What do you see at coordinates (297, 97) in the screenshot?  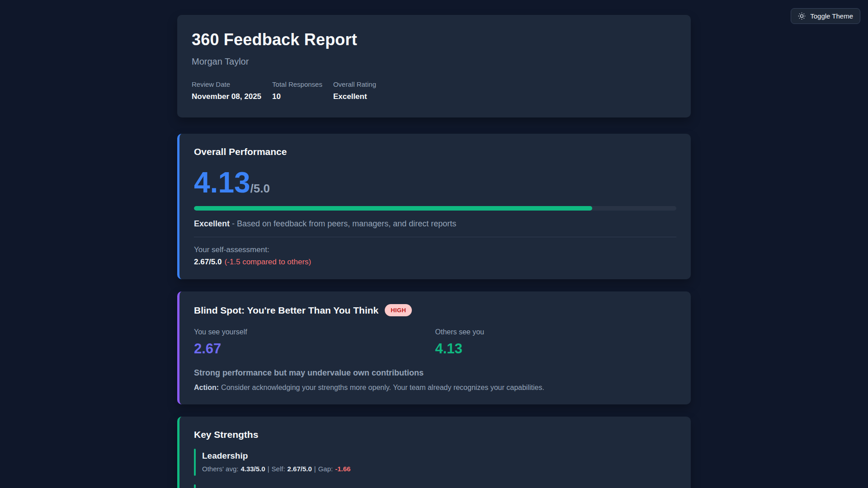 I see `meta-value: 10` at bounding box center [297, 97].